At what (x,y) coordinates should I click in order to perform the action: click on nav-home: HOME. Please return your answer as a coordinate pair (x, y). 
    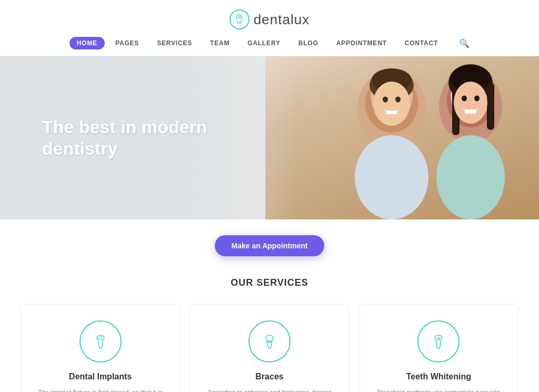
    Looking at the image, I should click on (87, 43).